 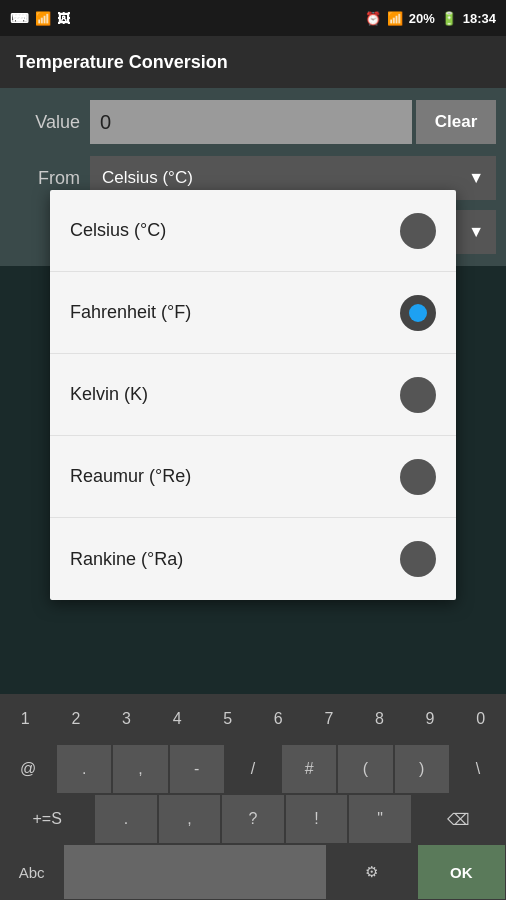 I want to click on status-icons-left: ⌨ 📶 🖼, so click(x=40, y=18).